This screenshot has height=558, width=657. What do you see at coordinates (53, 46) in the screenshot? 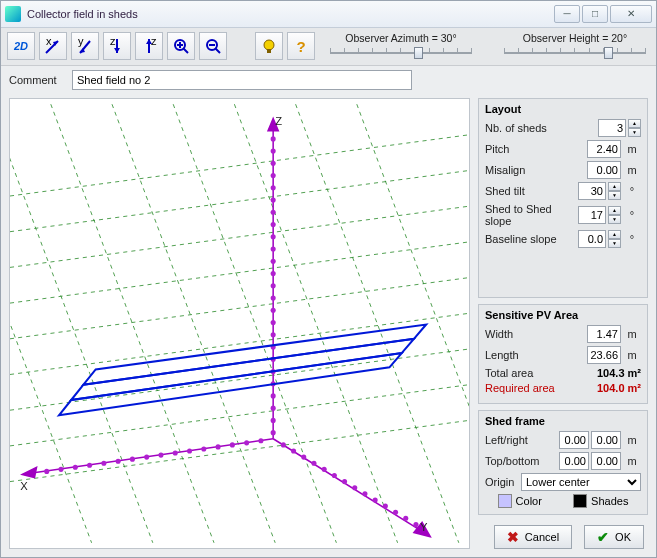
I see `axis-x-button: x` at bounding box center [53, 46].